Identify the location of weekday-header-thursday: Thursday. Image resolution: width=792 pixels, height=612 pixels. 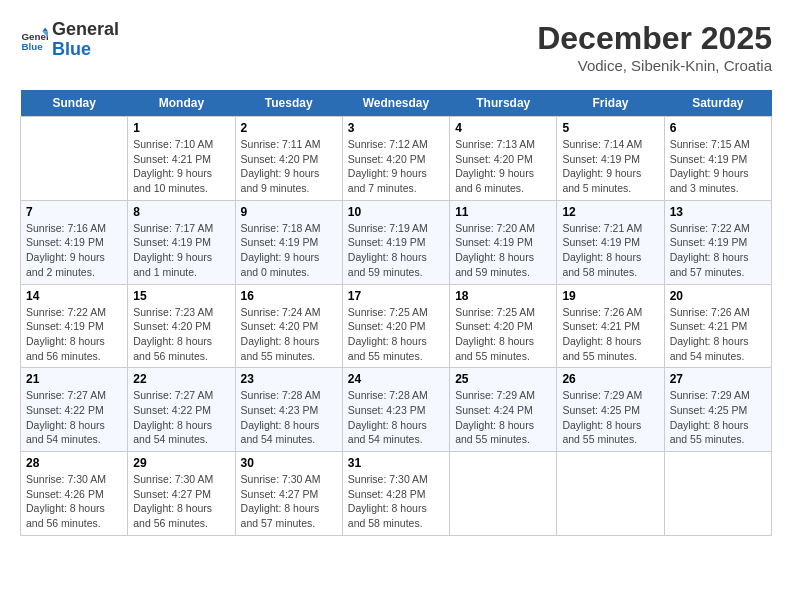
(504, 104).